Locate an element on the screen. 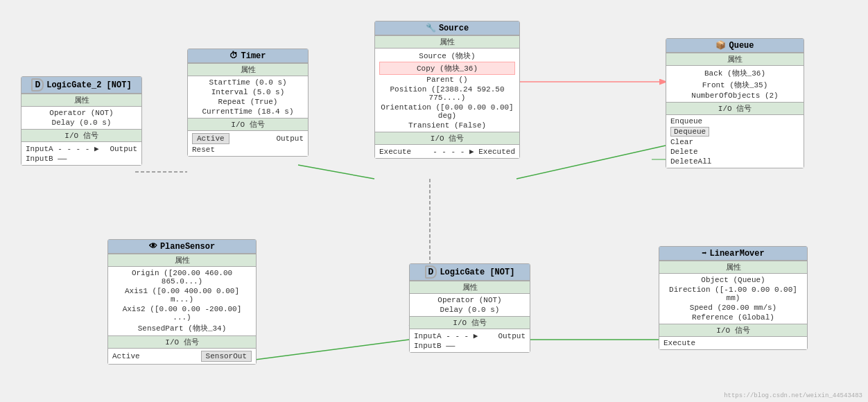  queue-props: Back (物块_36) Front (物块_35) NumberOfObjec… is located at coordinates (735, 84).